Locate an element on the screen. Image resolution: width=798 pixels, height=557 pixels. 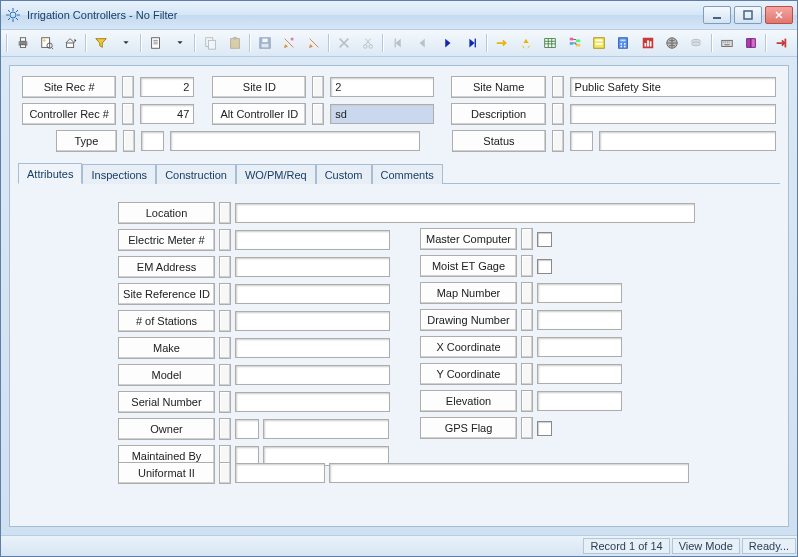
gps-flag-checkbox is located at coordinates (544, 428).